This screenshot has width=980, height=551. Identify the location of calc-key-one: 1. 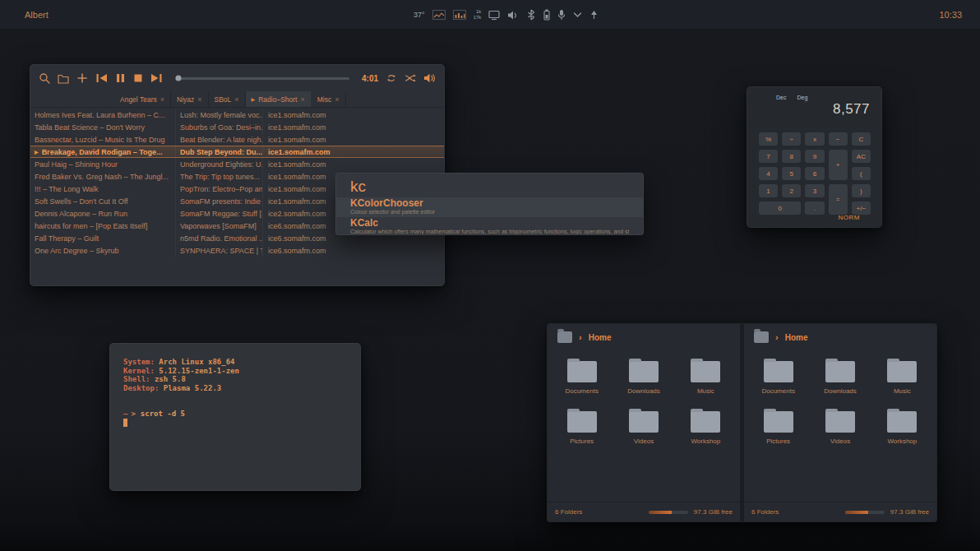
(768, 191).